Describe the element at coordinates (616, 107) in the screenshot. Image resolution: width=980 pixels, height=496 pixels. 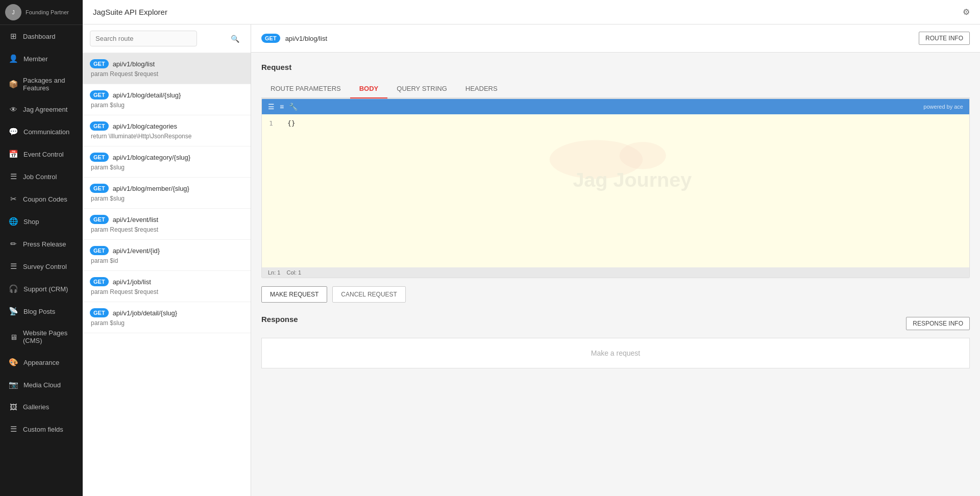
I see `editor-toolbar: ☰ ≡ 🔧 powered by ace` at that location.